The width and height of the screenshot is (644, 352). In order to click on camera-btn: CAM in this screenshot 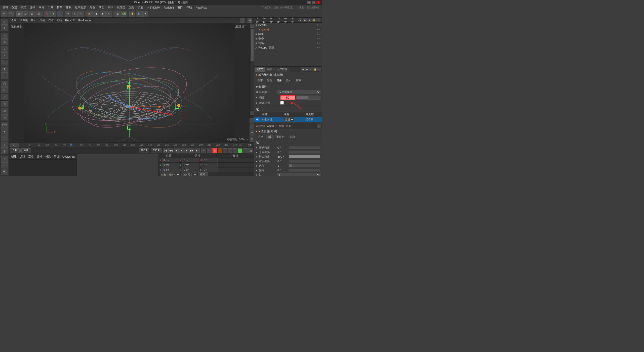, I will do `click(5, 125)`.